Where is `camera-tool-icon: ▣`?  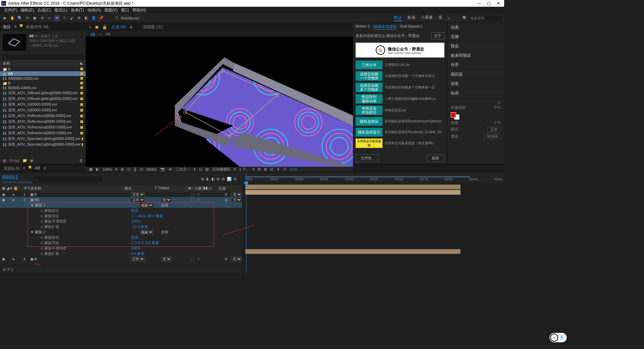 camera-tool-icon: ▣ is located at coordinates (35, 18).